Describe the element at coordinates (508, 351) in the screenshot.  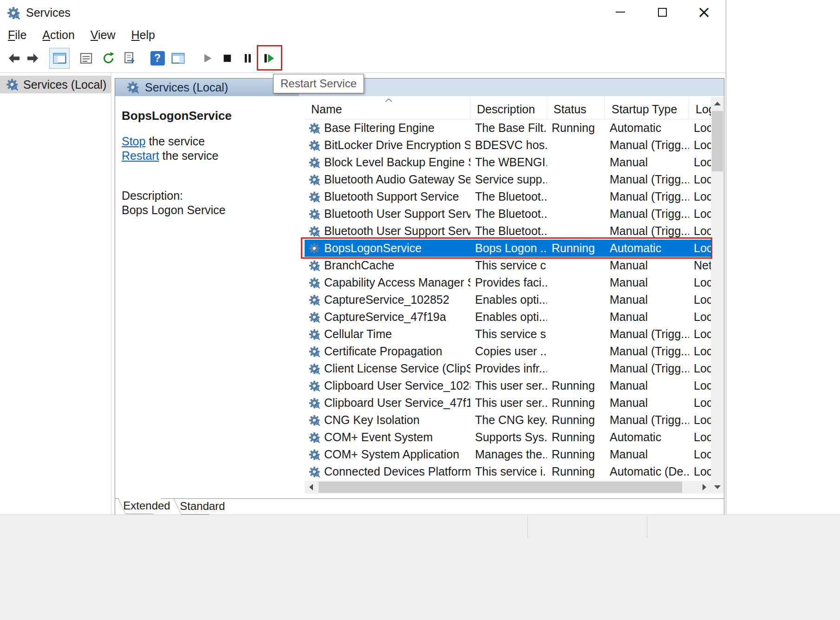
I see `service-row: Certificate Propagation Copies user ... …` at that location.